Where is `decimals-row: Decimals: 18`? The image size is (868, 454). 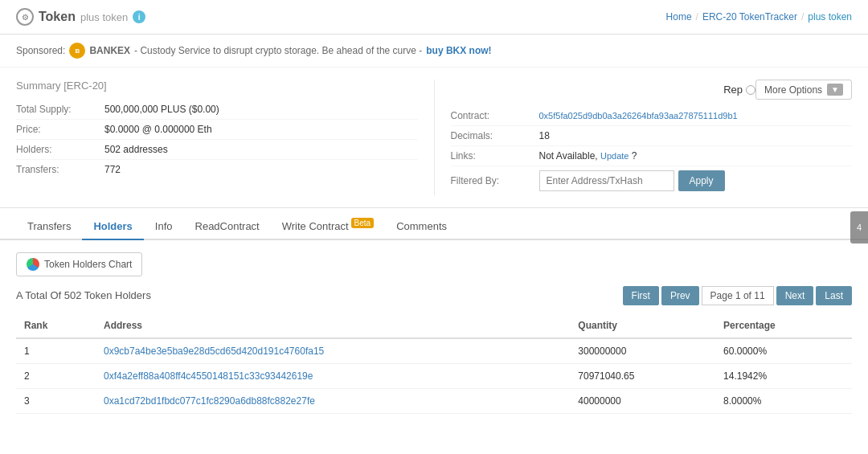
decimals-row: Decimals: 18 is located at coordinates (652, 137).